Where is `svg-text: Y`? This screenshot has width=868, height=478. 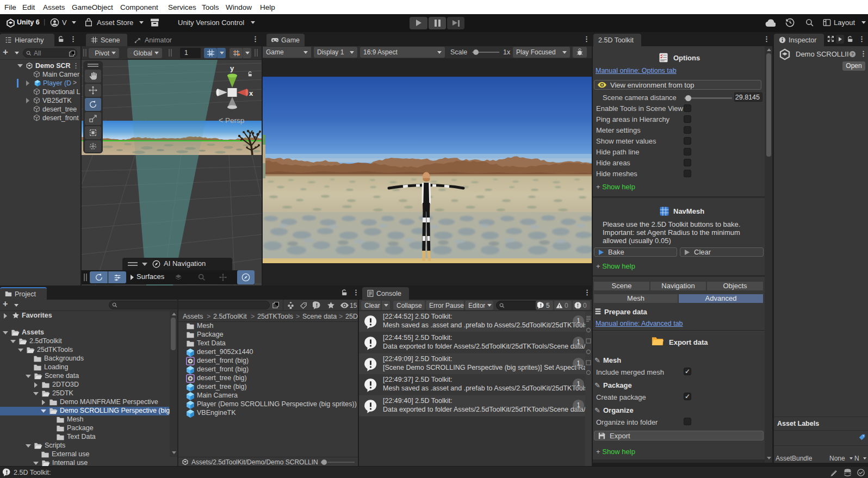 svg-text: Y is located at coordinates (210, 54).